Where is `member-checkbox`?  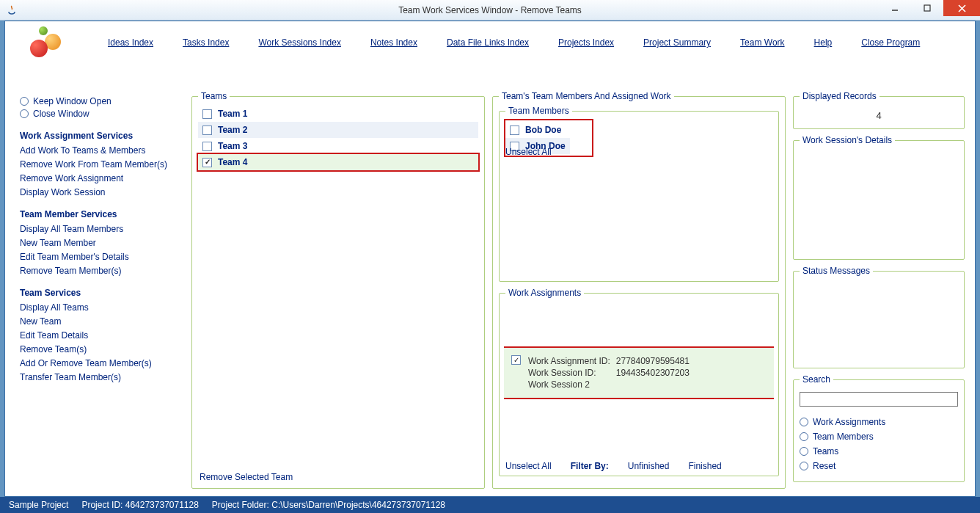 member-checkbox is located at coordinates (515, 131).